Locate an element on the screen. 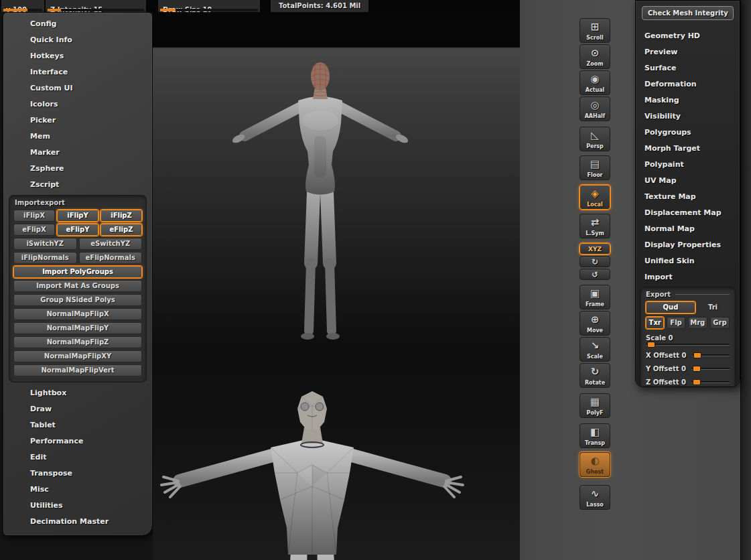 Image resolution: width=751 pixels, height=560 pixels. tool-section-item: Masking is located at coordinates (687, 100).